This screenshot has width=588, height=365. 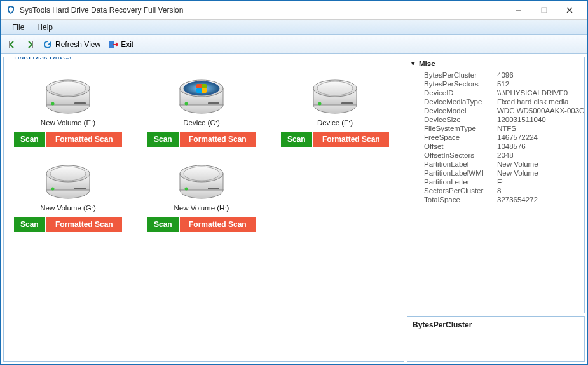 What do you see at coordinates (335, 123) in the screenshot?
I see `drive-label: Device (F:)` at bounding box center [335, 123].